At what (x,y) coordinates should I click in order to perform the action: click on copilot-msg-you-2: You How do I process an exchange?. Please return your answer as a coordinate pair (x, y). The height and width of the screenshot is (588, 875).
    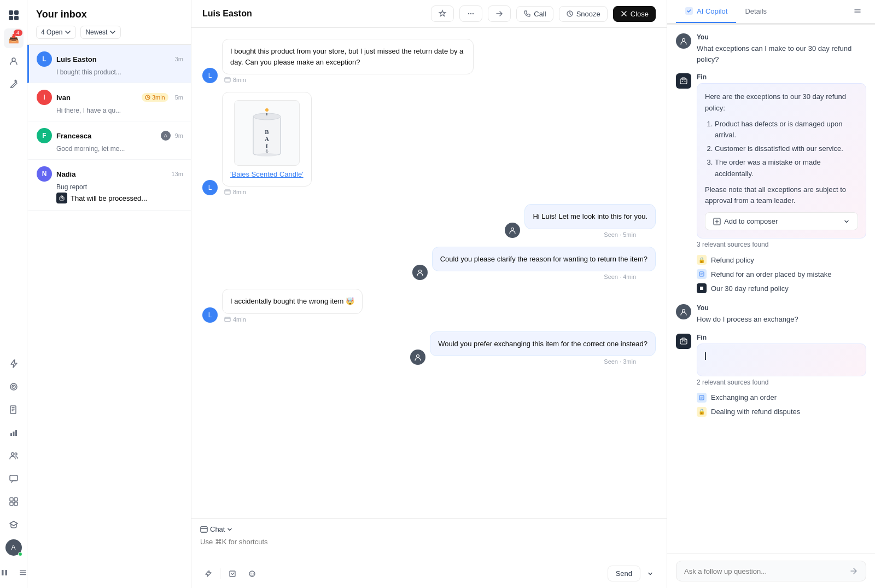
    Looking at the image, I should click on (771, 315).